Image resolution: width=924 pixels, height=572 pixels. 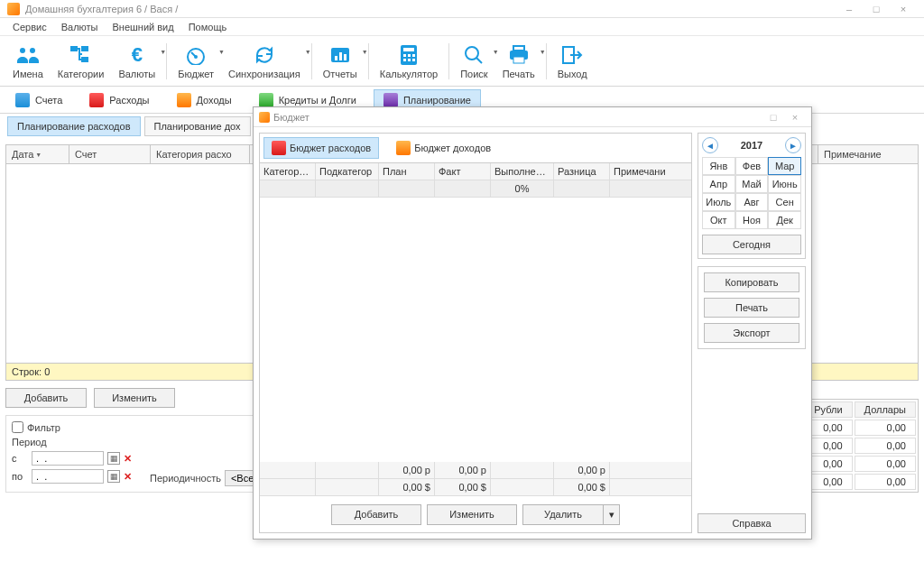 I want to click on menu-currencies: Валюты, so click(x=79, y=27).